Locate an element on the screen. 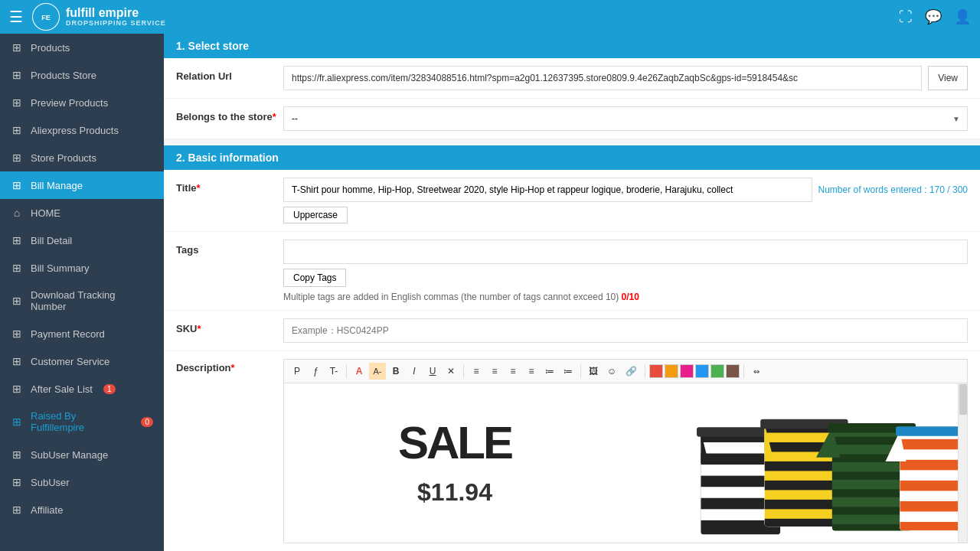 This screenshot has height=551, width=980. tb-image: 🖼 is located at coordinates (593, 371).